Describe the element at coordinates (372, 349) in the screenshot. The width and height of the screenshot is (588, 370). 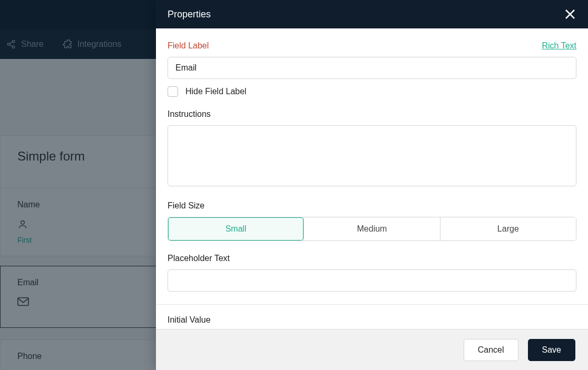
I see `panel-footer: Cancel Save` at that location.